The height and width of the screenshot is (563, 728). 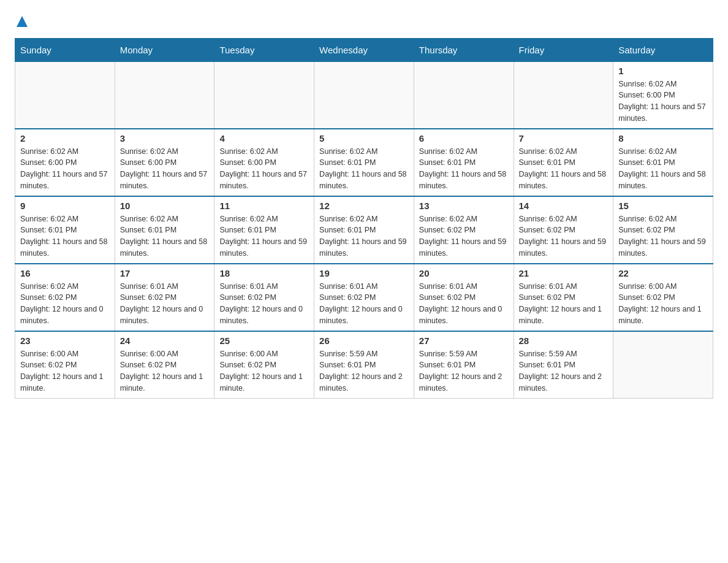 I want to click on page-header, so click(x=364, y=21).